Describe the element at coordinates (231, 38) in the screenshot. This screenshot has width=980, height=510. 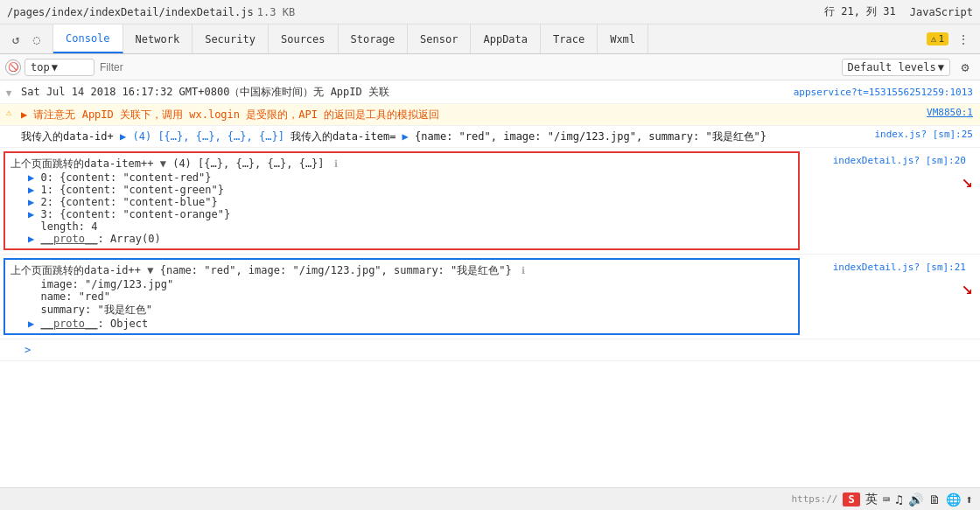
I see `tab-security: Security` at that location.